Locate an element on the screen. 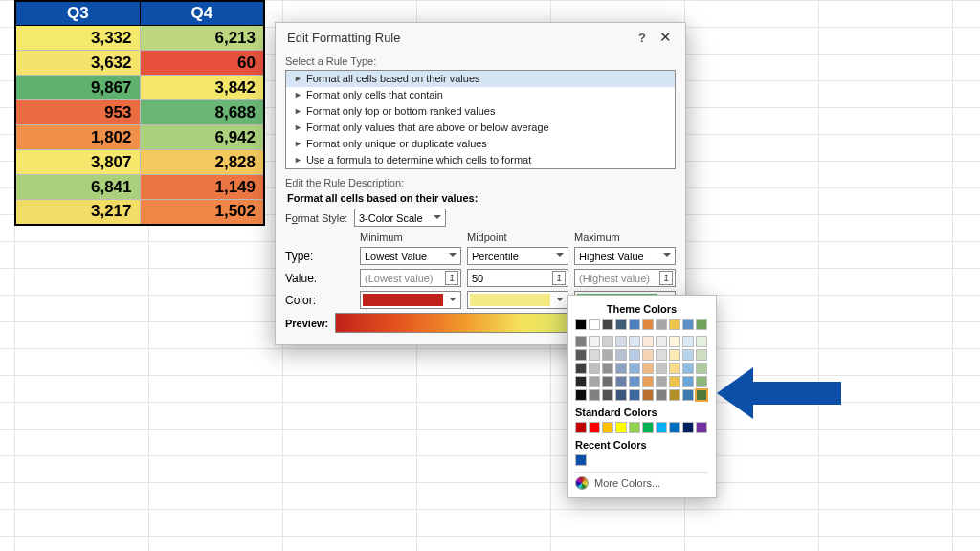 The image size is (980, 551). table-cell: 2,828 is located at coordinates (202, 163).